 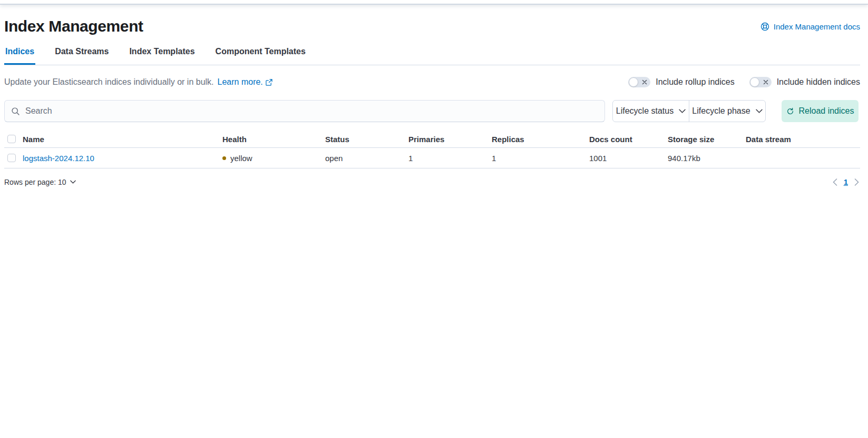 What do you see at coordinates (803, 139) in the screenshot?
I see `column-header-data-stream: Data stream` at bounding box center [803, 139].